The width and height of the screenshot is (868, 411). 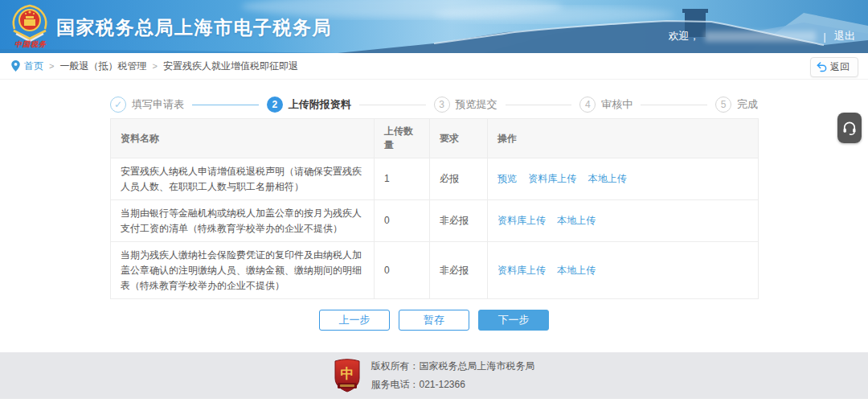 I want to click on save-draft-button: 暂存, so click(x=434, y=320).